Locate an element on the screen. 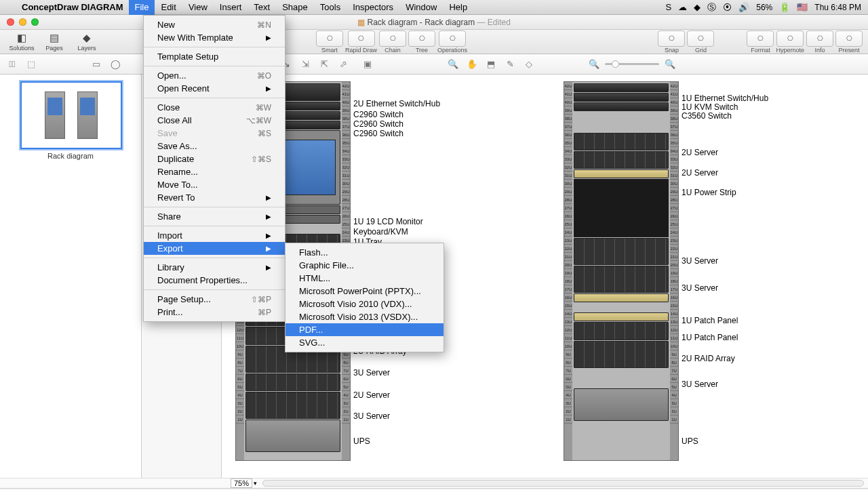 The width and height of the screenshot is (868, 490). menu-item-export: Export▶ is located at coordinates (214, 248).